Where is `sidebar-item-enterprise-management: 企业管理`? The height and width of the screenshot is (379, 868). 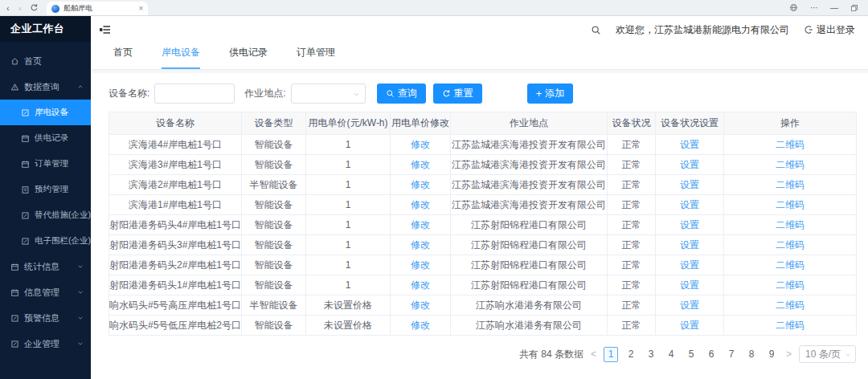
sidebar-item-enterprise-management: 企业管理 is located at coordinates (45, 344).